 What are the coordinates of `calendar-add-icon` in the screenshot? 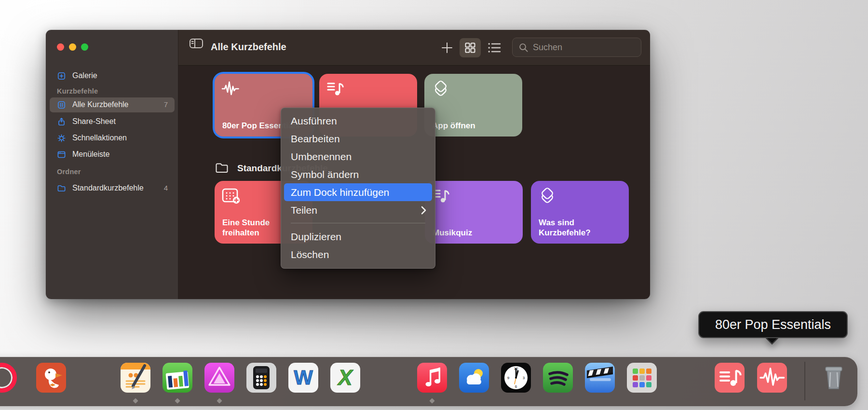 It's located at (231, 196).